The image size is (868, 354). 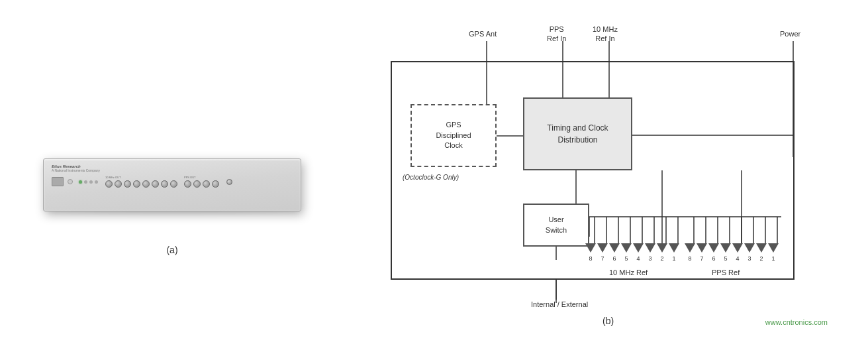 I want to click on right-caption: (b), so click(x=608, y=321).